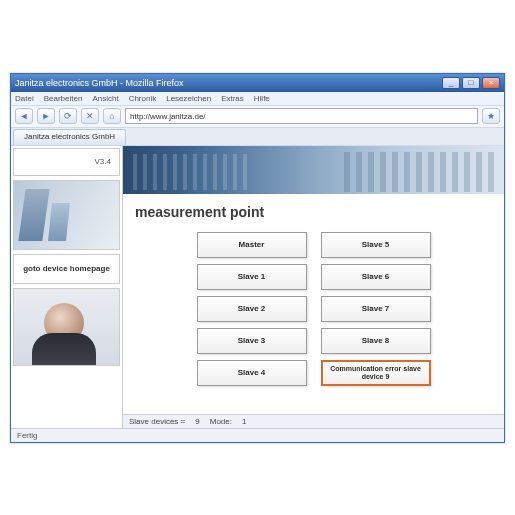 Image resolution: width=515 pixels, height=515 pixels. Describe the element at coordinates (188, 98) in the screenshot. I see `menu-item-bookmarks: Lesezeichen` at that location.